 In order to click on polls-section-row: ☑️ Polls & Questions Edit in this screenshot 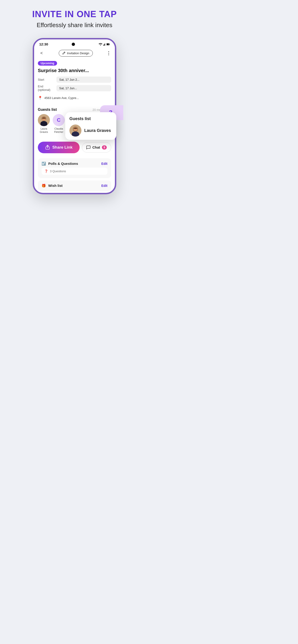, I will do `click(75, 164)`.